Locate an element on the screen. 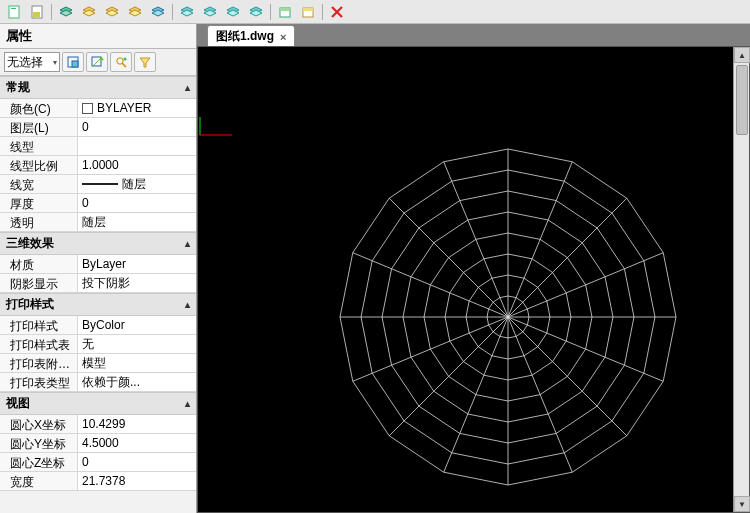  prop-row: 打印表类型依赖于颜... is located at coordinates (98, 382).